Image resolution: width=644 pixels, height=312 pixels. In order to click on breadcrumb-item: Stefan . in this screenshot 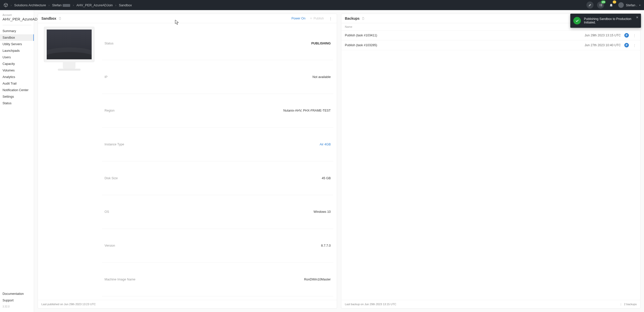, I will do `click(61, 5)`.